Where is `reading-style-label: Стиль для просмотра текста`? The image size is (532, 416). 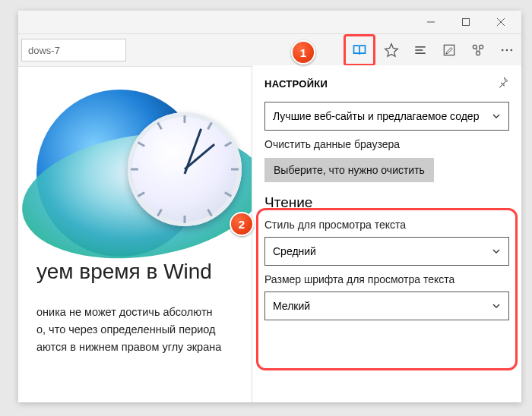 reading-style-label: Стиль для просмотра текста is located at coordinates (387, 225).